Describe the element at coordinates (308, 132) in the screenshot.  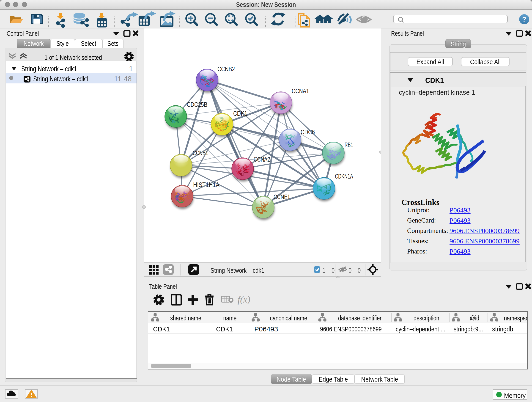
I see `svg-text: CDC6` at that location.